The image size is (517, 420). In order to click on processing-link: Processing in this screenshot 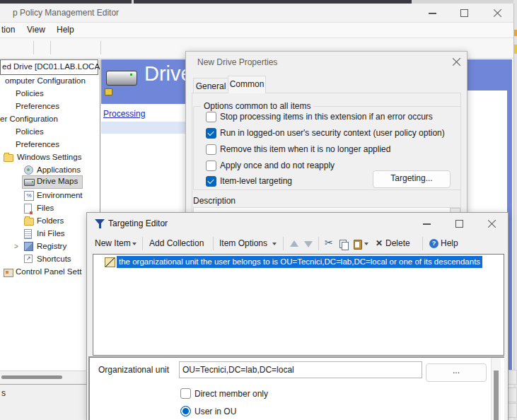, I will do `click(124, 114)`.